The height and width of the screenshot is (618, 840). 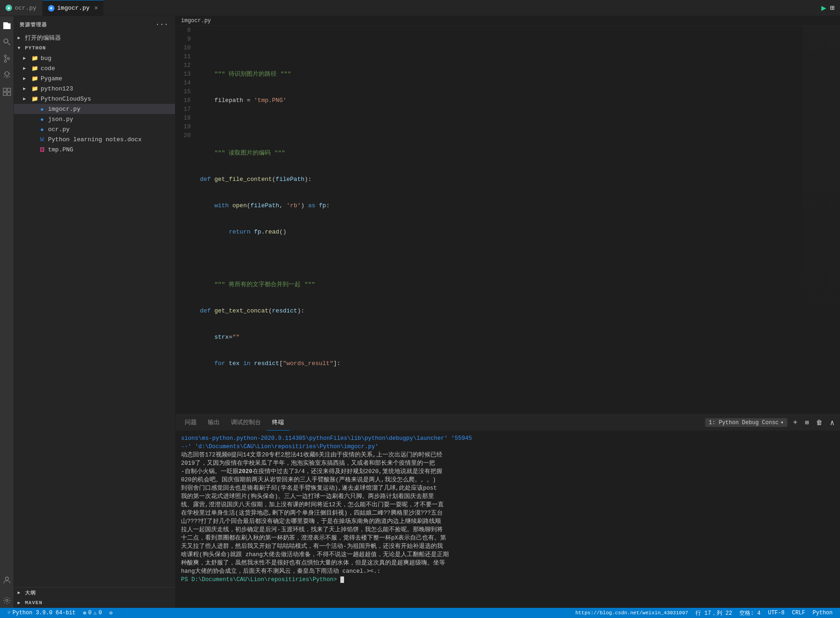 What do you see at coordinates (508, 522) in the screenshot?
I see `terminal-line-11: 山????打了好几个回合最后都没有确定去哪里耍嗨，于是在操场东南角的跑道内边上继…` at bounding box center [508, 522].